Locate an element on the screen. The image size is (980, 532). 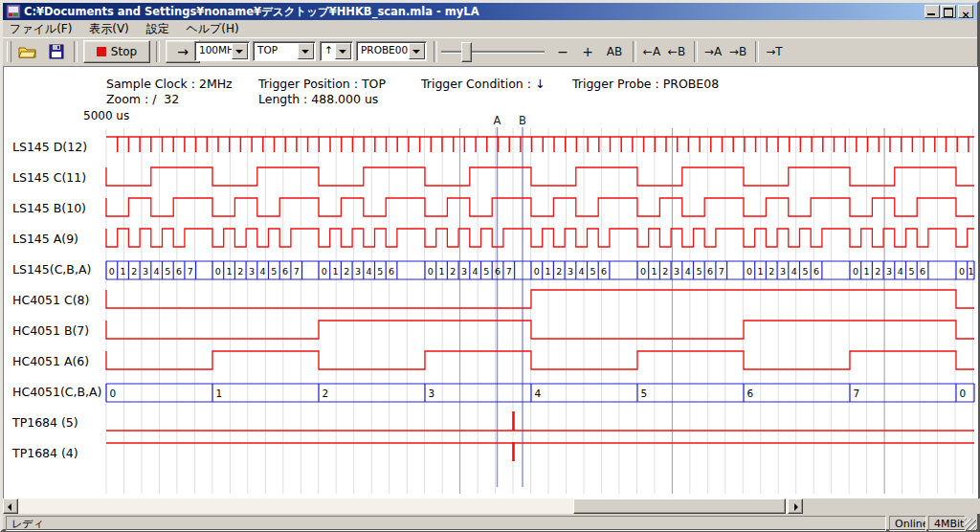
save-floppy-icon is located at coordinates (56, 52).